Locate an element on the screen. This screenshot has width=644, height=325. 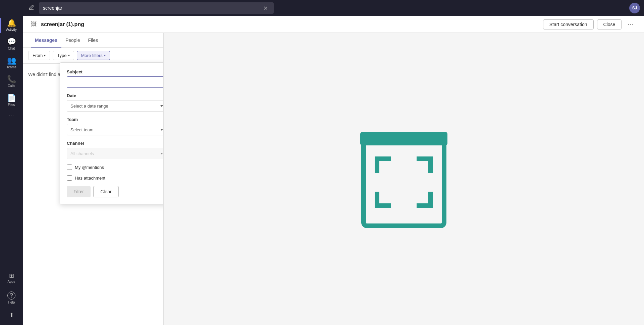
chat-icon: 💬 is located at coordinates (11, 42).